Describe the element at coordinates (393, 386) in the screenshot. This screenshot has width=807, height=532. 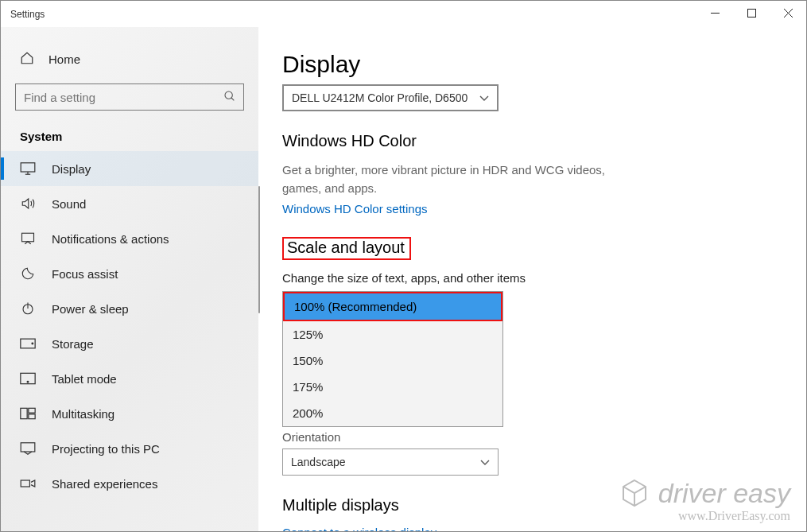
I see `scale-option: 175%` at that location.